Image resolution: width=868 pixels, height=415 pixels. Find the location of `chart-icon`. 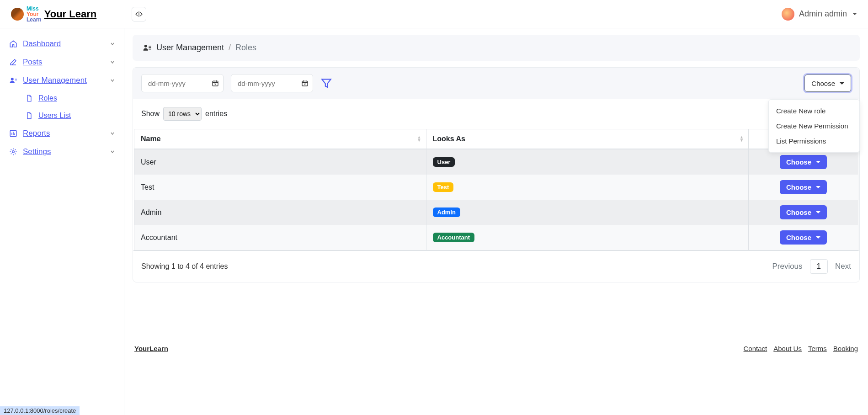

chart-icon is located at coordinates (14, 133).